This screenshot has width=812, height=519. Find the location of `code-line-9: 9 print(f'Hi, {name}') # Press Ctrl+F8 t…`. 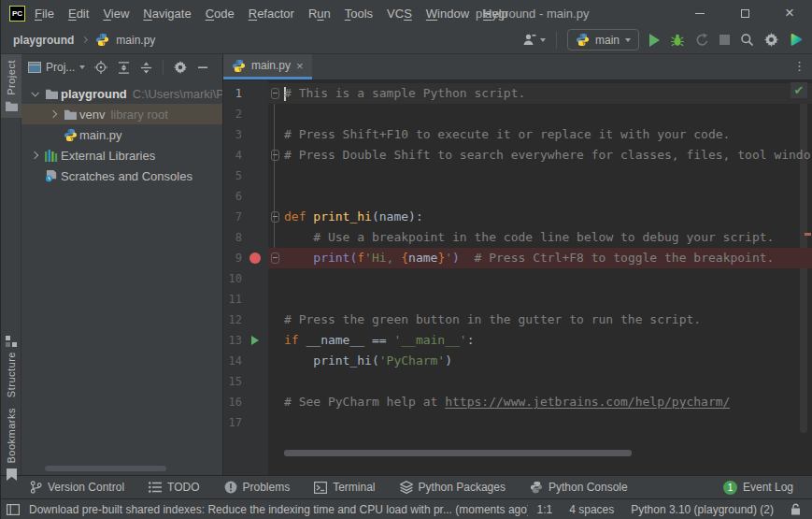

code-line-9: 9 print(f'Hi, {name}') # Press Ctrl+F8 t… is located at coordinates (518, 258).